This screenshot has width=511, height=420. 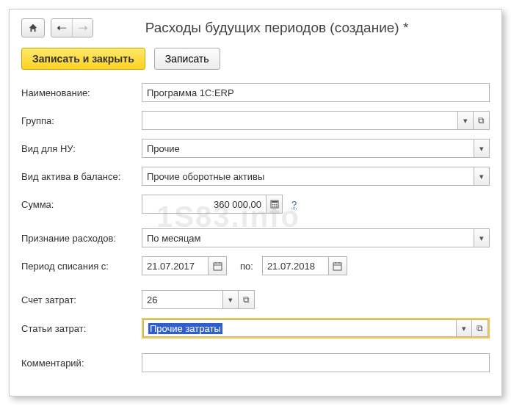 What do you see at coordinates (295, 266) in the screenshot?
I see `period-to-input` at bounding box center [295, 266].